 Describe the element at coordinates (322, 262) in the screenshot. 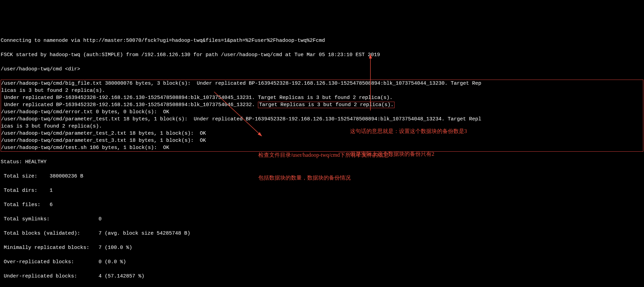

I see `over-replicated: Over-replicated blocks: 0 (0.0 %)` at that location.